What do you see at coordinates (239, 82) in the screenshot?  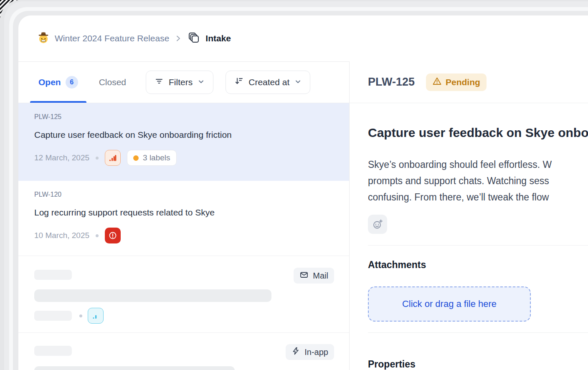 I see `sort-descending-icon` at bounding box center [239, 82].